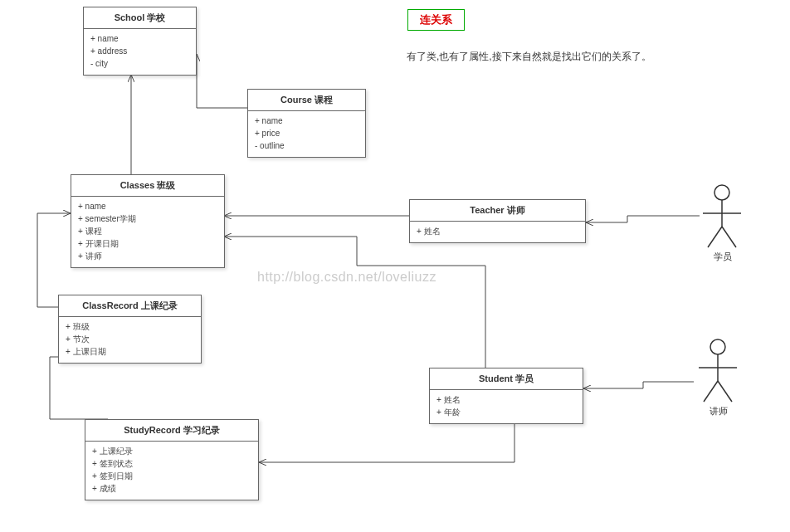 This screenshot has width=790, height=532. What do you see at coordinates (307, 146) in the screenshot?
I see `attr: - outline` at bounding box center [307, 146].